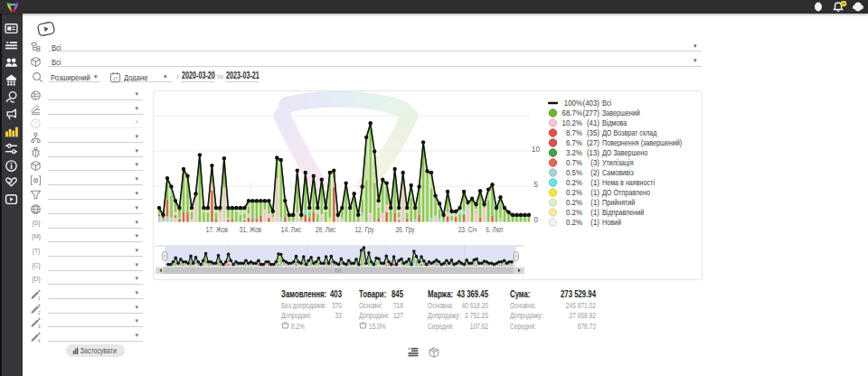  I want to click on svg-text: 68.7%, so click(573, 114).